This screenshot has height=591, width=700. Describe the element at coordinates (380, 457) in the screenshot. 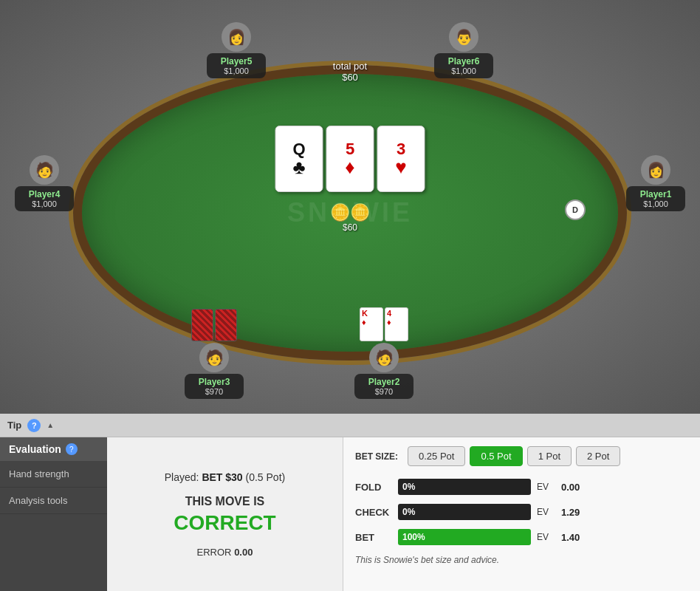

I see `bet-size-label: BET SIZE:` at that location.